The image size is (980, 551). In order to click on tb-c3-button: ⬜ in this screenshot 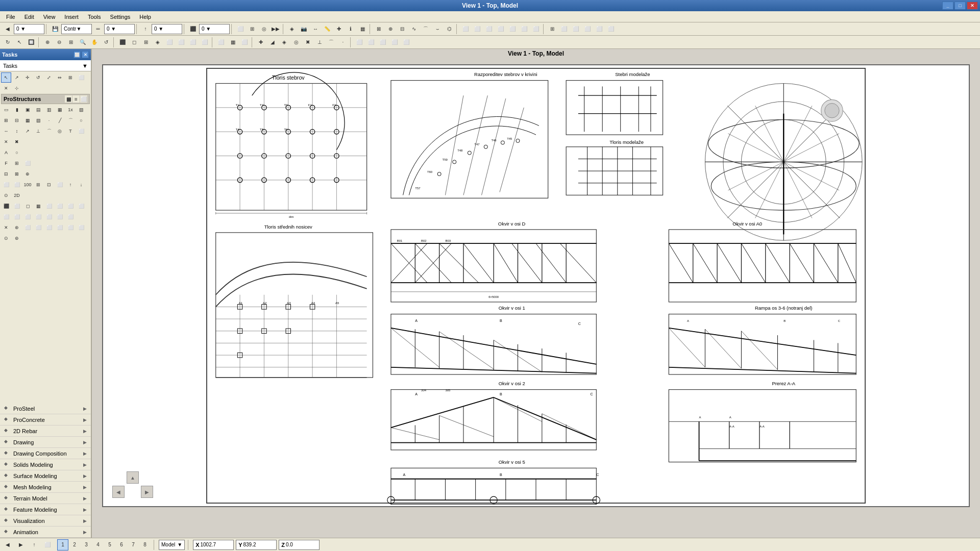, I will do `click(576, 29)`.